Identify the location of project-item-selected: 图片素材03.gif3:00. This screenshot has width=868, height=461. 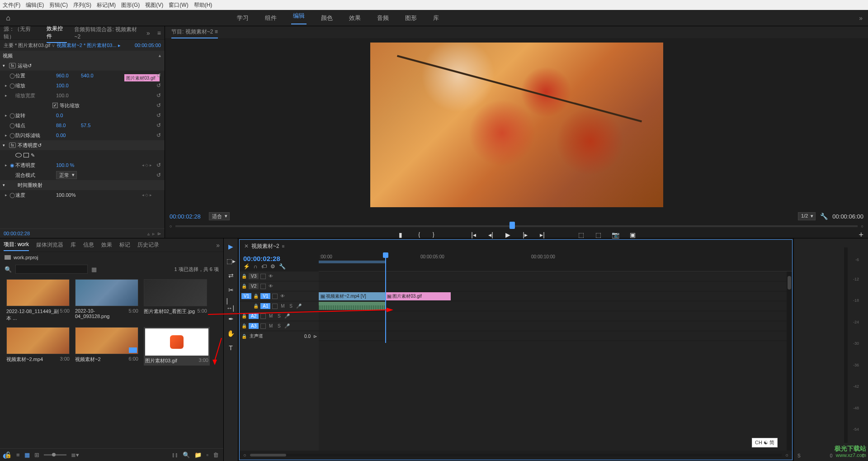
(177, 347).